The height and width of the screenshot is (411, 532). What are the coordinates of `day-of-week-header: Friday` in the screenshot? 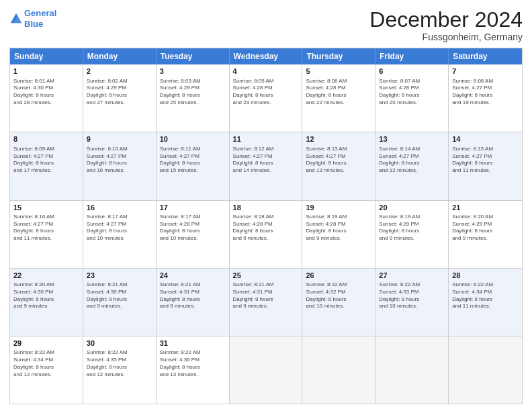 It's located at (412, 56).